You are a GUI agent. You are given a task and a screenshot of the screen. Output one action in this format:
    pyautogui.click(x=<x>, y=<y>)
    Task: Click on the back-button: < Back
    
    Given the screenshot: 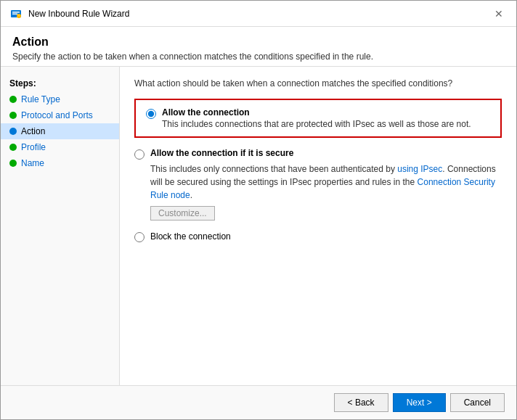 What is the action you would take?
    pyautogui.click(x=362, y=403)
    